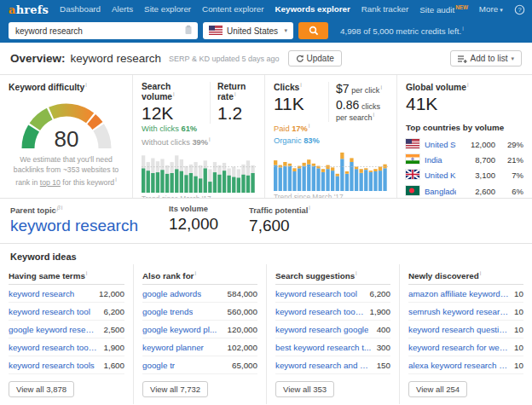 The width and height of the screenshot is (532, 405). Describe the element at coordinates (29, 10) in the screenshot. I see `ahrefs-logo: ahrefs` at that location.